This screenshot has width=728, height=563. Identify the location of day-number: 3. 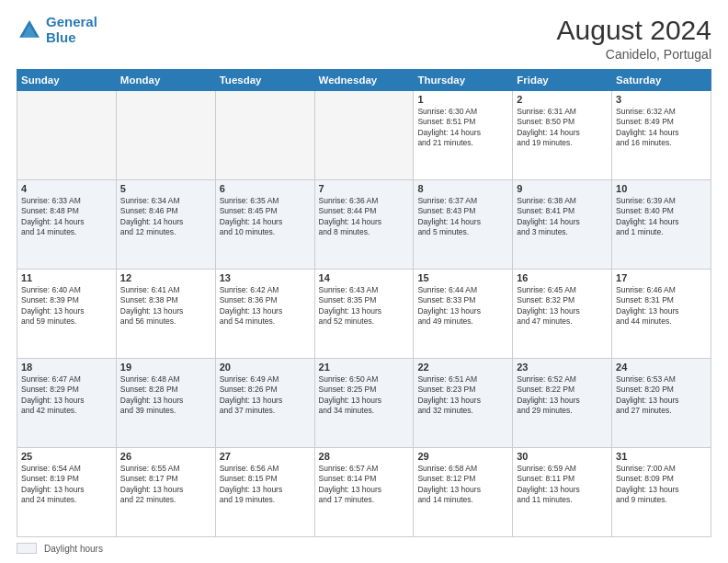
(662, 99).